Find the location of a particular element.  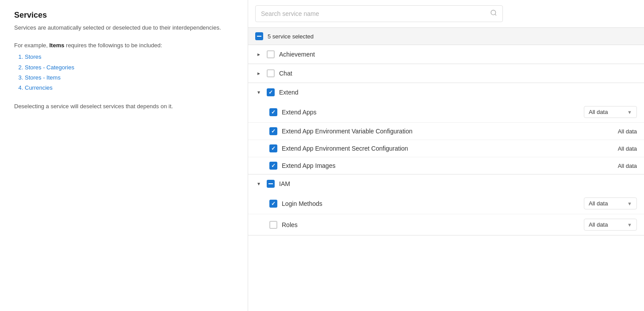

service-group-iam: ▾ IAM Login Methods All data ▼ Roles is located at coordinates (446, 205).